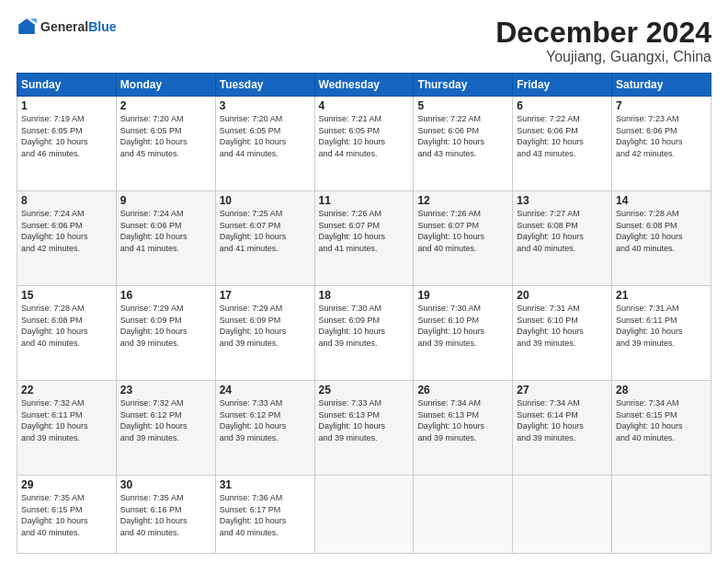 This screenshot has height=563, width=728. I want to click on day-number: 1, so click(66, 106).